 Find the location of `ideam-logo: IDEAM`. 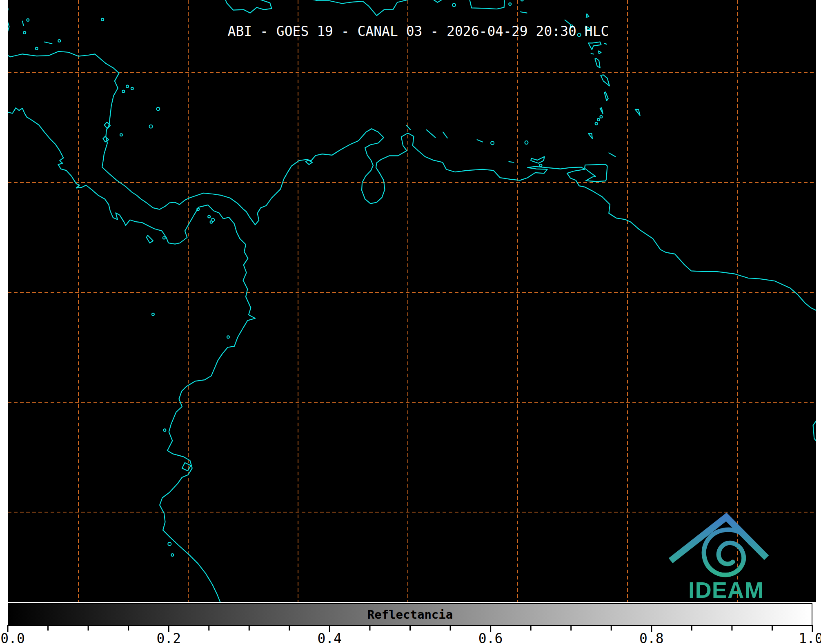

ideam-logo: IDEAM is located at coordinates (719, 559).